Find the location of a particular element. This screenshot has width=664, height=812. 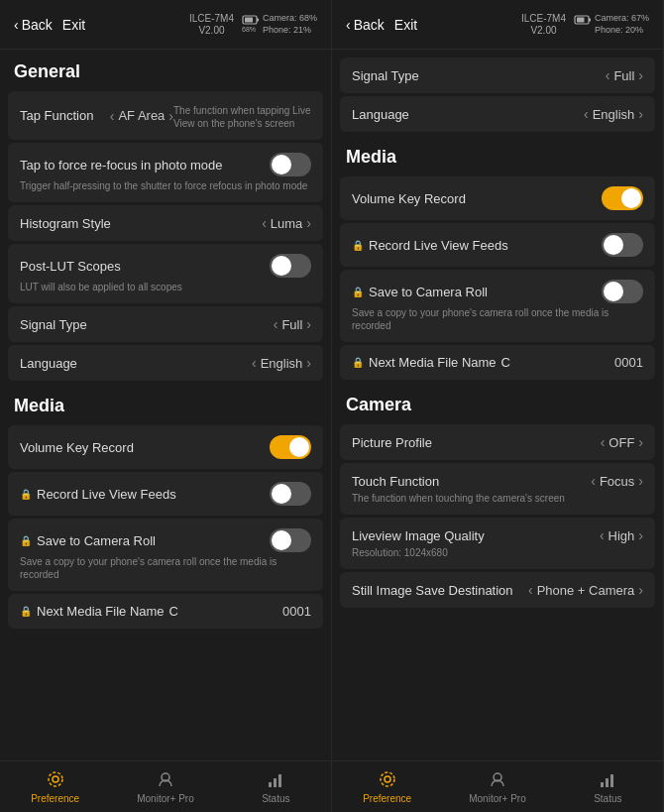

left-save-camera-lock: 🔒 is located at coordinates (26, 541).